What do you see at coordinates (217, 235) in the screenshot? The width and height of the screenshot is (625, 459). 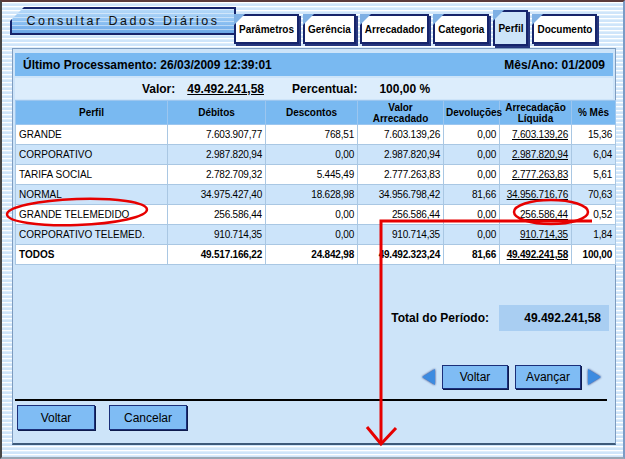 I see `cell-debitos: 910.714,35` at bounding box center [217, 235].